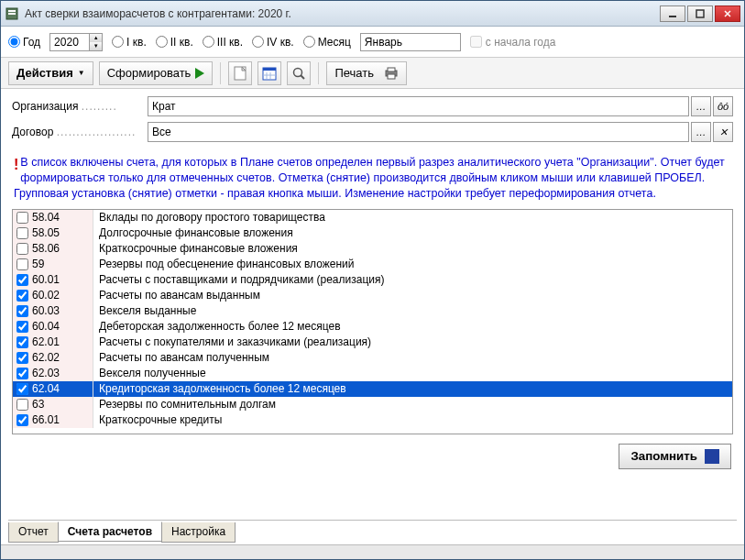 The height and width of the screenshot is (560, 745). What do you see at coordinates (181, 42) in the screenshot?
I see `q2-label: II кв.` at bounding box center [181, 42].